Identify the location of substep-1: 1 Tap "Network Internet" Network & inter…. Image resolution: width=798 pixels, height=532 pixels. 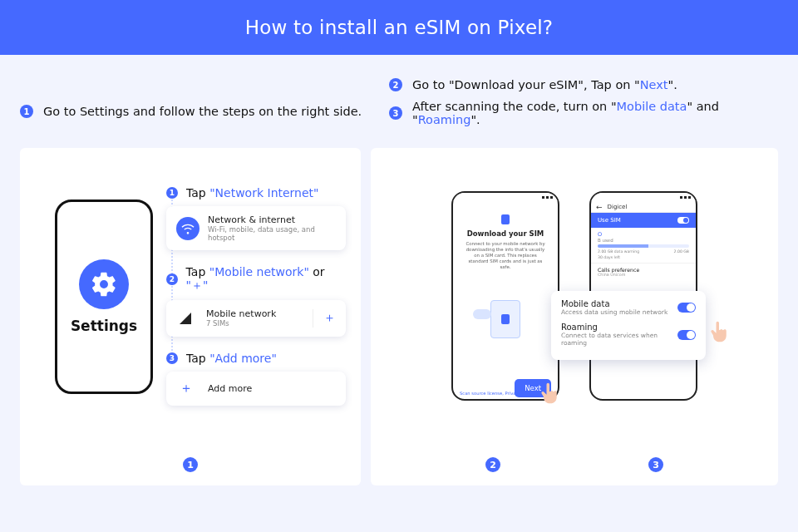
(256, 218).